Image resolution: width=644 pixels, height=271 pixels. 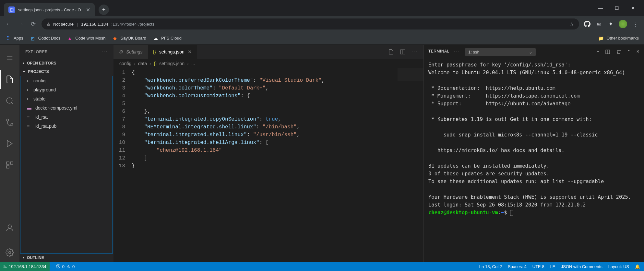 What do you see at coordinates (623, 24) in the screenshot?
I see `profile-avatar` at bounding box center [623, 24].